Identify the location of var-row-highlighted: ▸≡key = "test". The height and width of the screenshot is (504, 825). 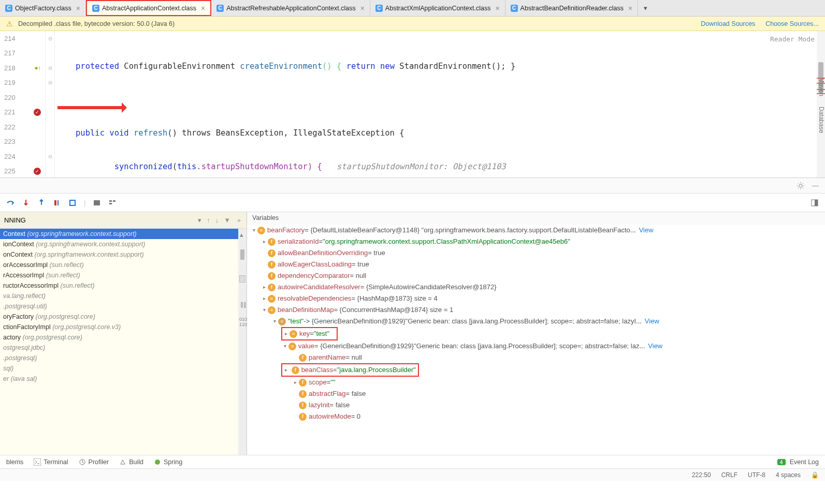
(310, 334).